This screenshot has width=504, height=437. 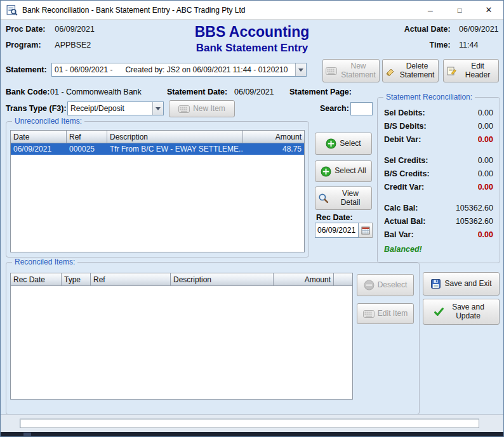 What do you see at coordinates (423, 45) in the screenshot?
I see `time-label: Time:` at bounding box center [423, 45].